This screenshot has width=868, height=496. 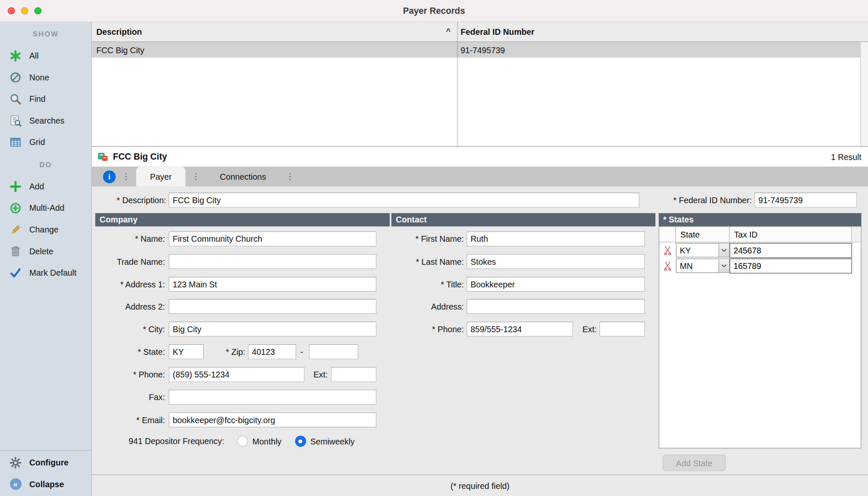 What do you see at coordinates (273, 397) in the screenshot?
I see `fax-field` at bounding box center [273, 397].